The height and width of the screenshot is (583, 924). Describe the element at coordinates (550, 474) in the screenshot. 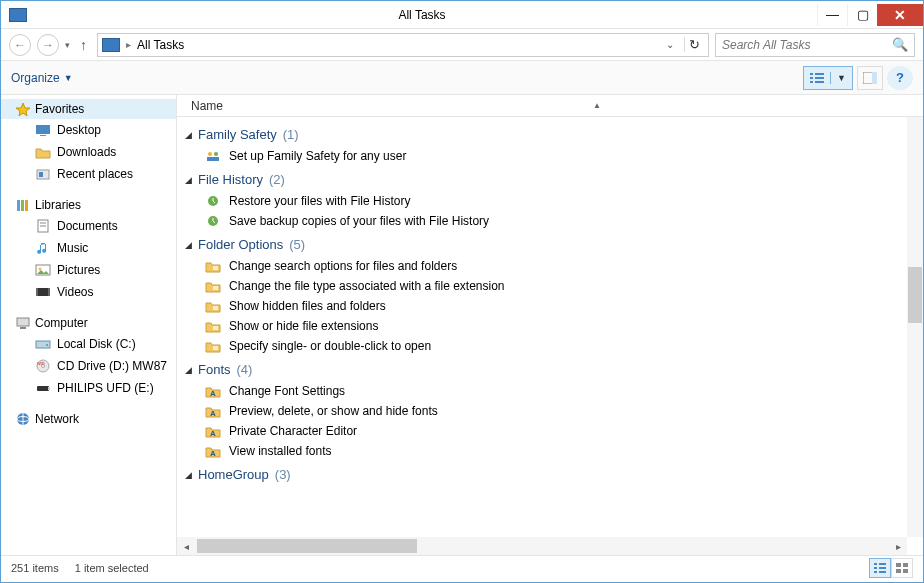

I see `group-header-homegroup: ◢HomeGroup (3)` at that location.